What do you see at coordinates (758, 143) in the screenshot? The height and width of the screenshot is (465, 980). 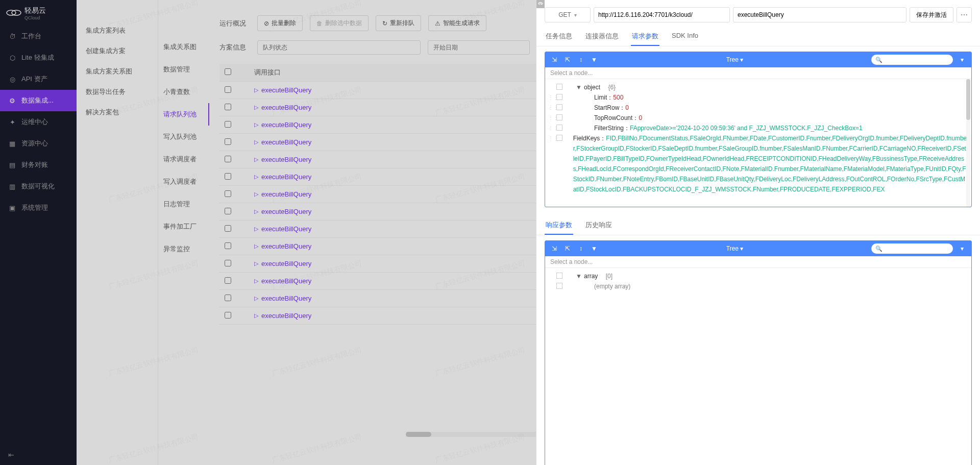 I see `request-tree-body: ▼ object {6} ⋮⋮ Limit：500 ⋮⋮ StartRow：0 …` at bounding box center [758, 143].